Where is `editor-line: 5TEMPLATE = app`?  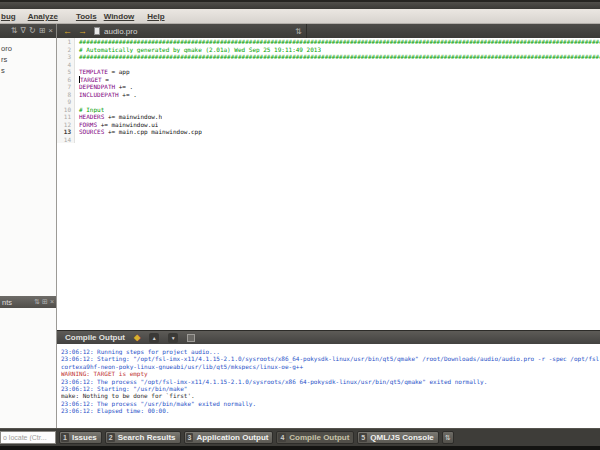
editor-line: 5TEMPLATE = app is located at coordinates (328, 72).